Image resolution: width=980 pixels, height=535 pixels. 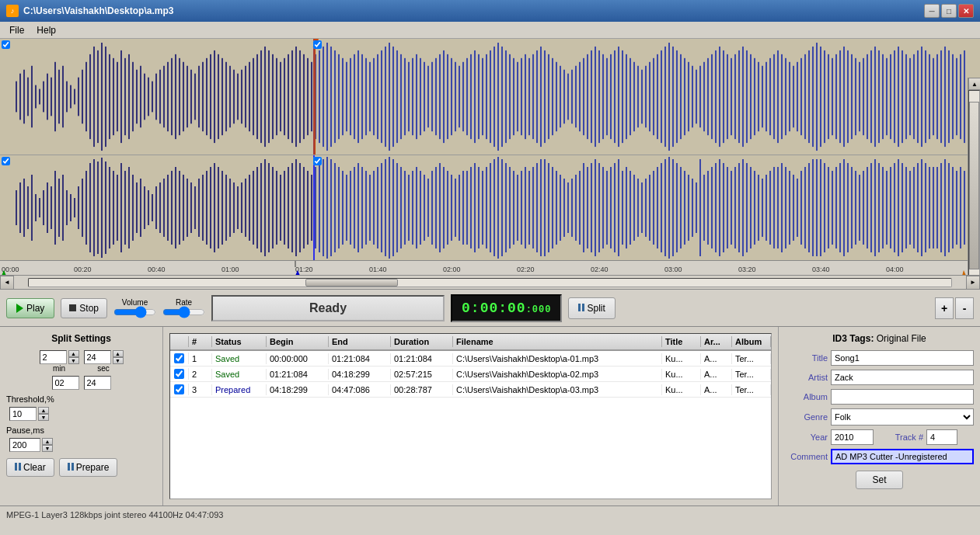 What do you see at coordinates (180, 390) in the screenshot?
I see `row3-checkbox-cell` at bounding box center [180, 390].